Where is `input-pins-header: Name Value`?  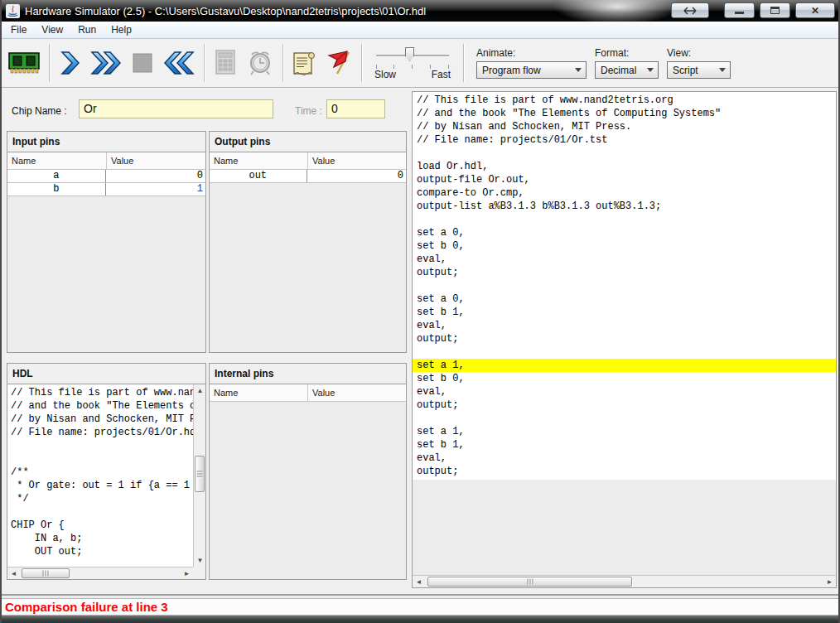 input-pins-header: Name Value is located at coordinates (106, 161).